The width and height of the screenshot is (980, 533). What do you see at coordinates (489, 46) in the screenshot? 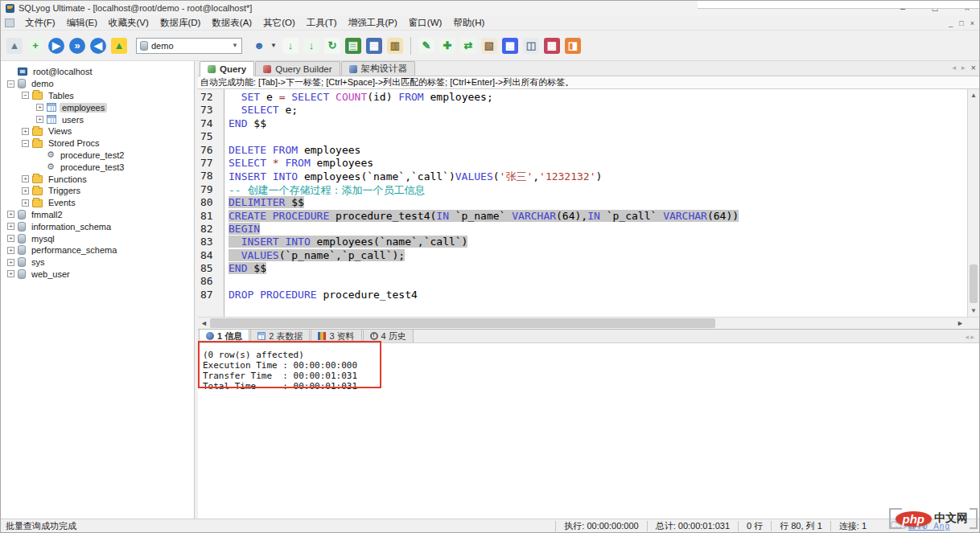
I see `backup-button: ▧` at bounding box center [489, 46].